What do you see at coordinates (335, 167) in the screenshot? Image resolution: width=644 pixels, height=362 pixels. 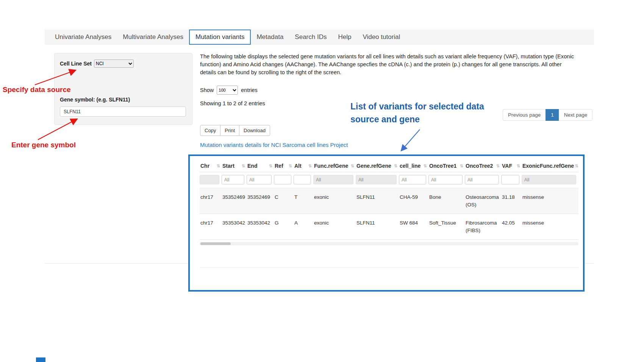 I see `column-header-func-refgene: Func.refGene⇅` at bounding box center [335, 167].